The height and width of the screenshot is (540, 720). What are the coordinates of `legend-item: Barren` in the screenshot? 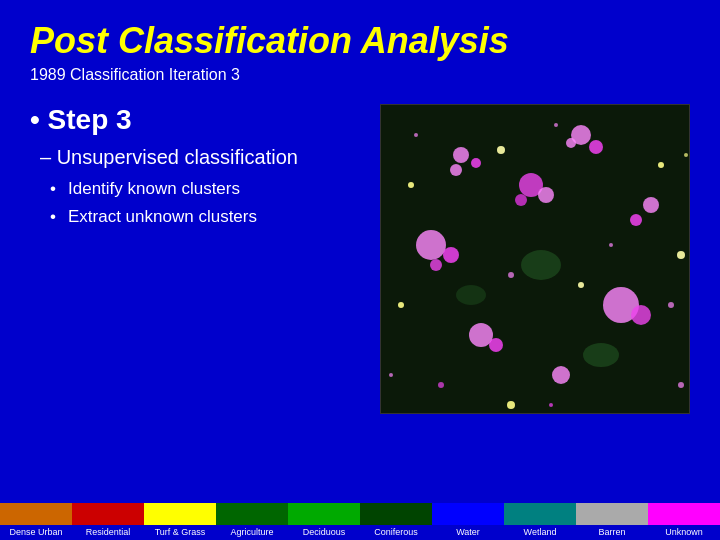 It's located at (612, 515).